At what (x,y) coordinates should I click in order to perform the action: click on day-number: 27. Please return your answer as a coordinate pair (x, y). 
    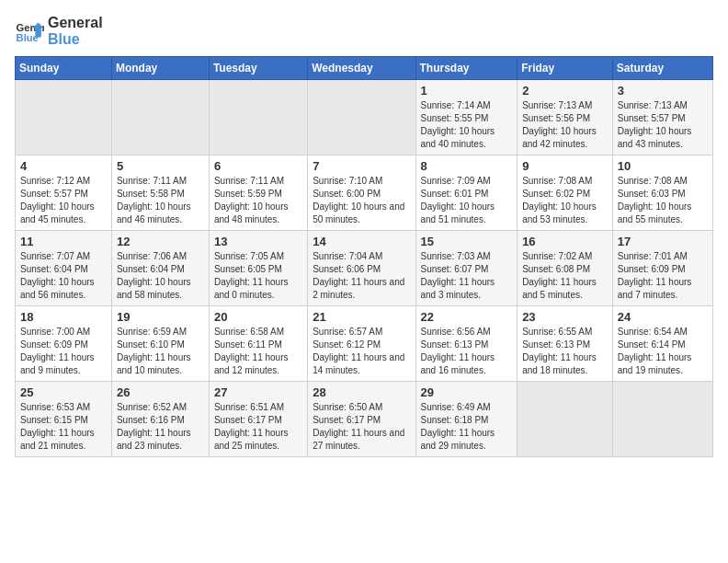
    Looking at the image, I should click on (258, 392).